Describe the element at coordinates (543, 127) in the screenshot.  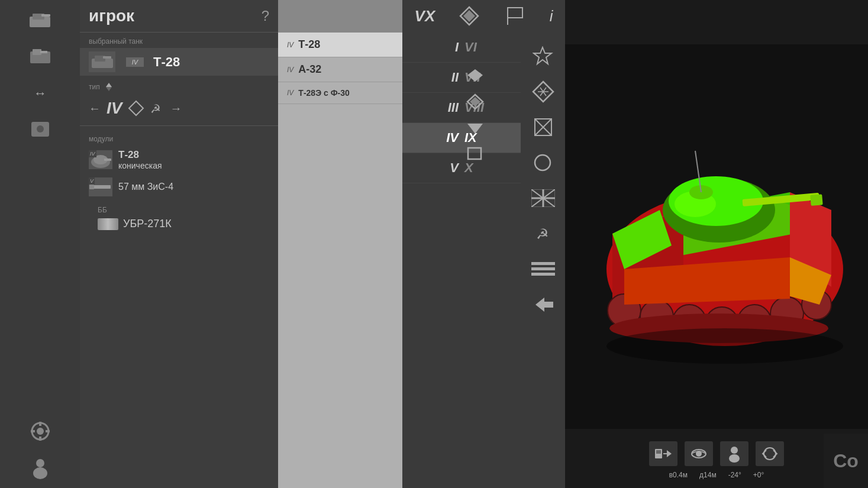
I see `nation-germany-cross-icon` at that location.